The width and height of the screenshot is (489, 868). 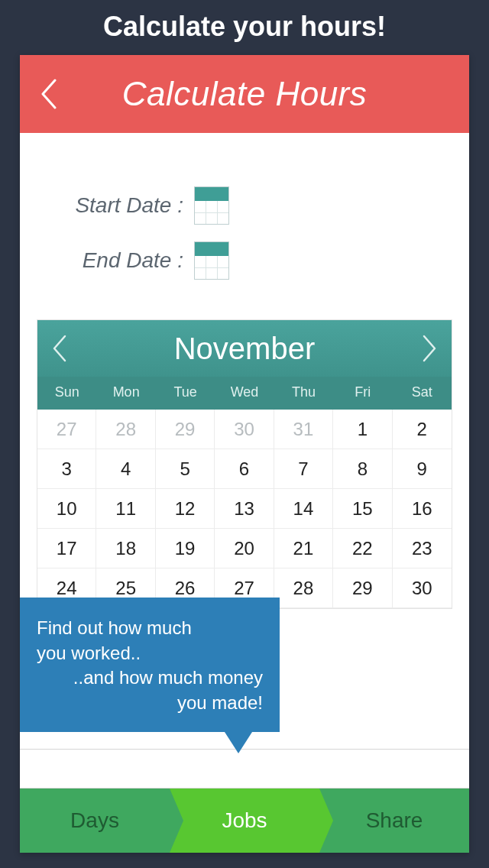 What do you see at coordinates (244, 393) in the screenshot?
I see `calendar-dow-row: SunMonTueWedThuFriSat` at bounding box center [244, 393].